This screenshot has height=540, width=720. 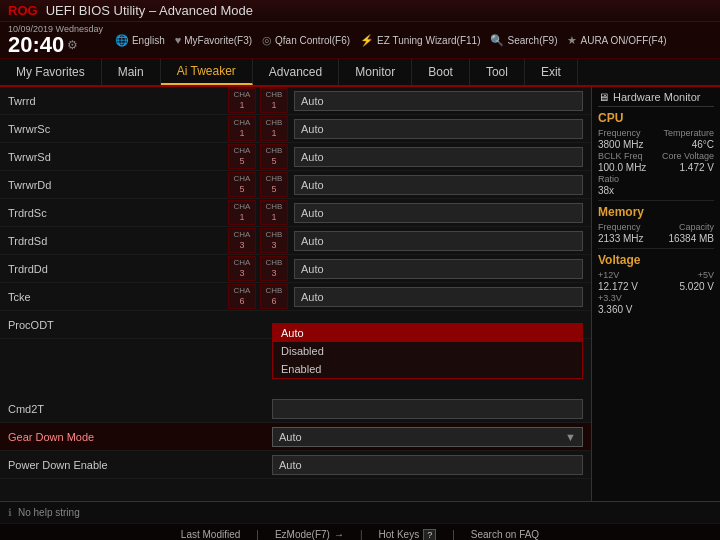 What do you see at coordinates (210, 534) in the screenshot?
I see `last-modified-button: Last Modified` at bounding box center [210, 534].